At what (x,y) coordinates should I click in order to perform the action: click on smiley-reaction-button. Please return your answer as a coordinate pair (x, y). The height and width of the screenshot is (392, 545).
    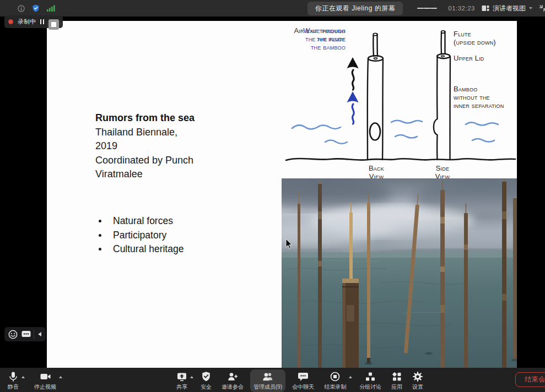
    Looking at the image, I should click on (13, 334).